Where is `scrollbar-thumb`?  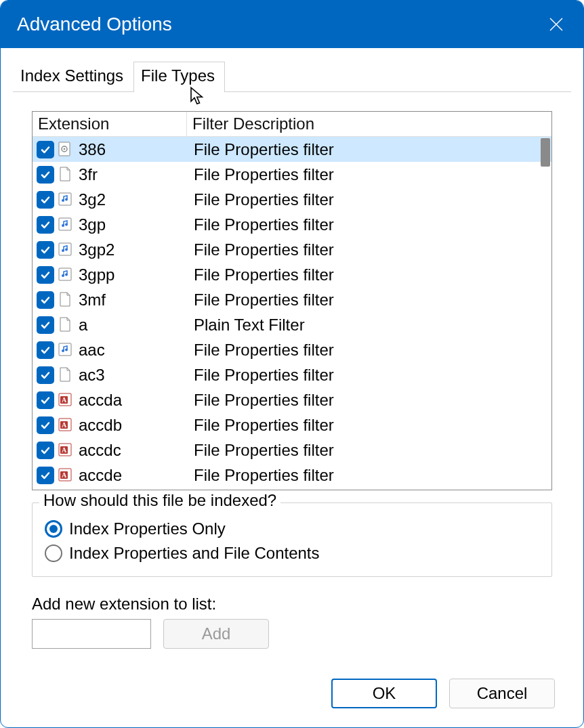 scrollbar-thumb is located at coordinates (545, 152).